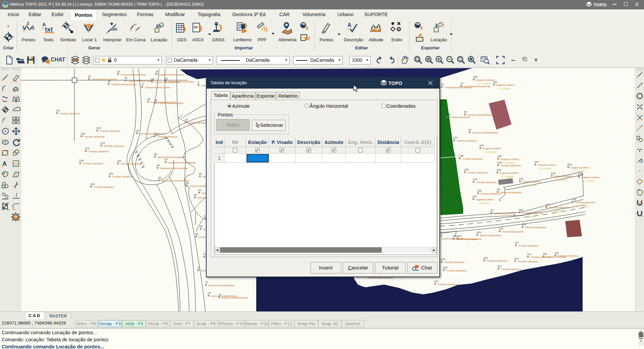 This screenshot has height=349, width=644. I want to click on svg-text: 1, so click(23, 28).